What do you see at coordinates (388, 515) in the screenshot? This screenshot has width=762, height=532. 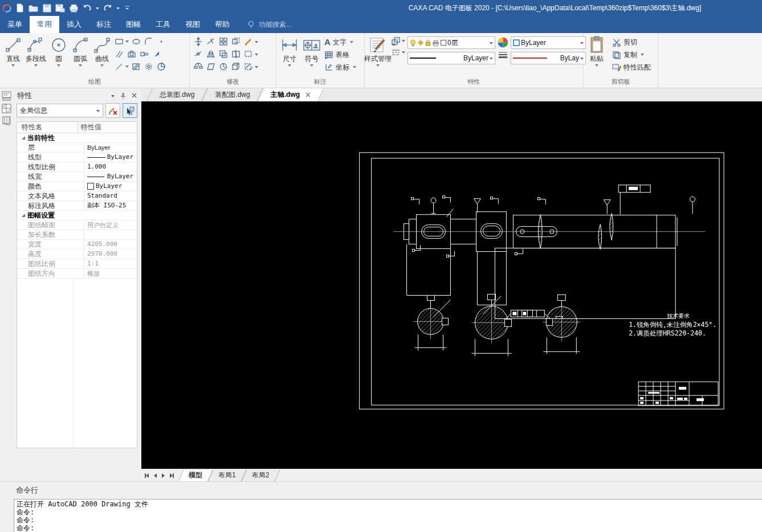 I see `command-history: 正在打开 AutoCAD 2000 Drawing 文件 命令: 命令: 命令:` at bounding box center [388, 515].